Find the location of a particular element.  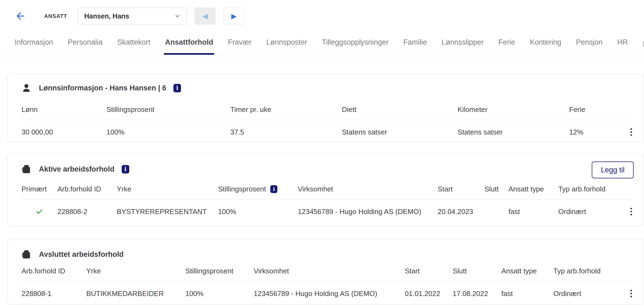

cell-slutt: 17.08.2022 is located at coordinates (477, 294).